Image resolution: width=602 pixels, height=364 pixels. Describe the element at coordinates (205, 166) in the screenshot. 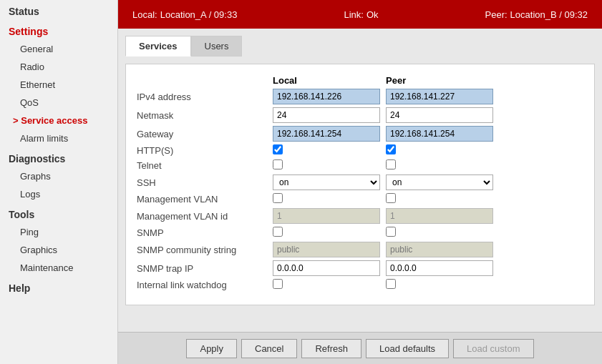

I see `label-telnet: Telnet` at that location.